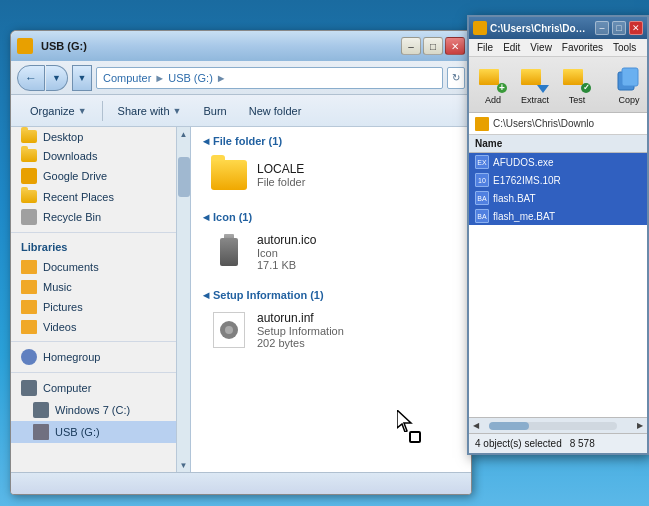  What do you see at coordinates (57, 78) in the screenshot?
I see `forward-button: ▼` at bounding box center [57, 78].